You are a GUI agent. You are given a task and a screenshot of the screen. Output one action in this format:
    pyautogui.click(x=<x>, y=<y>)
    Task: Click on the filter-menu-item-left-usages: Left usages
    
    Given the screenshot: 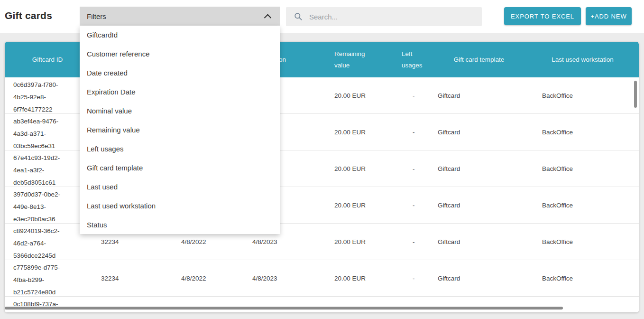 What is the action you would take?
    pyautogui.click(x=180, y=149)
    